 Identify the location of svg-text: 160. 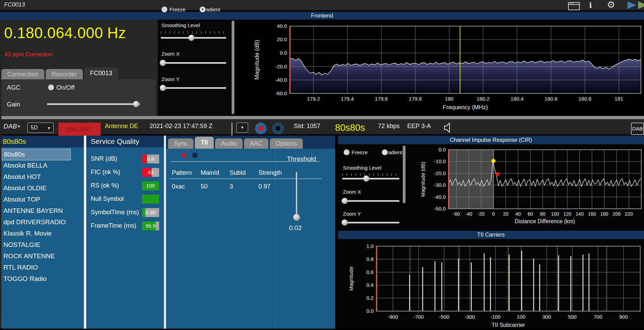
(592, 214).